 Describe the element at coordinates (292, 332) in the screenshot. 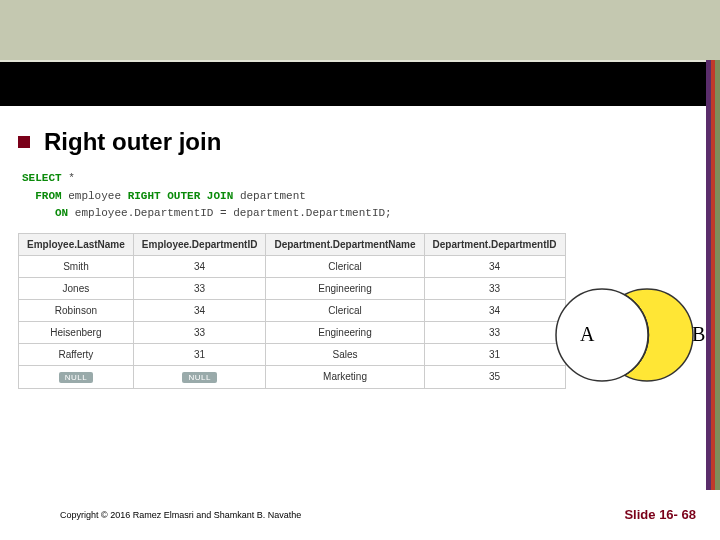

I see `table-row: Heisenberg33Engineering33` at that location.